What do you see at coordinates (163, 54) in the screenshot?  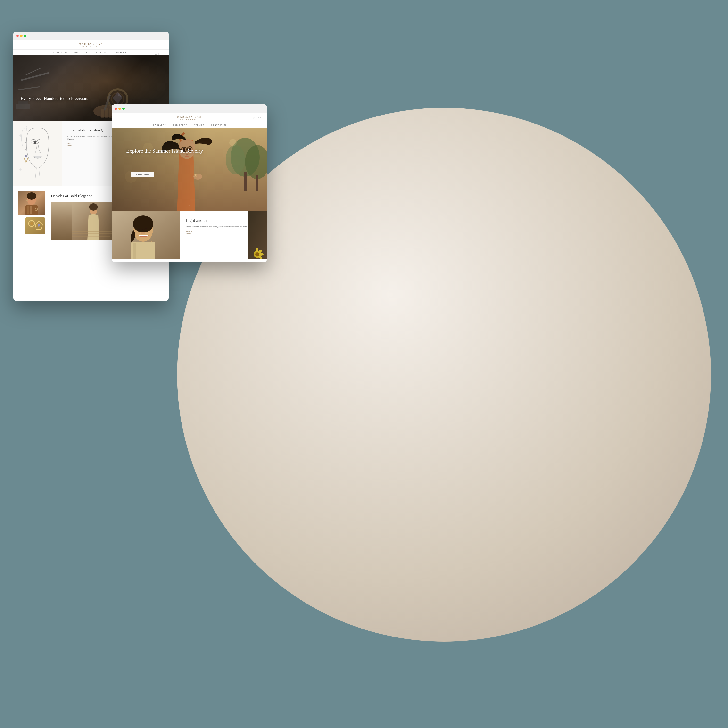 I see `cart-icon-1: □` at bounding box center [163, 54].